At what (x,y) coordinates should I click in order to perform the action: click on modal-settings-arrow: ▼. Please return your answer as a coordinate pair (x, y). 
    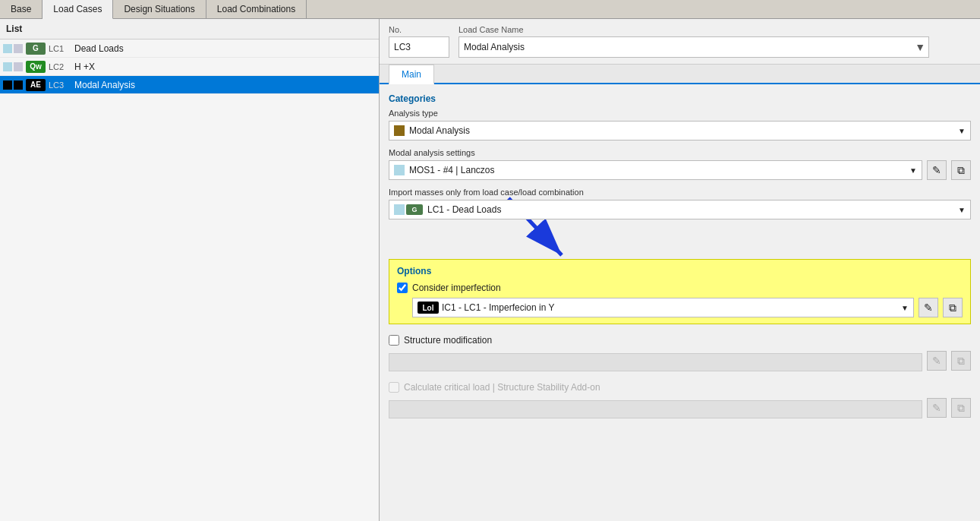
    Looking at the image, I should click on (913, 170).